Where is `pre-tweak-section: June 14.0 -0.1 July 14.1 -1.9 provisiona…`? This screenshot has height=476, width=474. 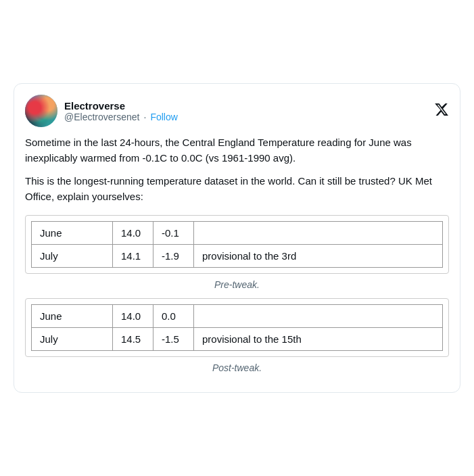 pre-tweak-section: June 14.0 -0.1 July 14.1 -1.9 provisiona… is located at coordinates (237, 245).